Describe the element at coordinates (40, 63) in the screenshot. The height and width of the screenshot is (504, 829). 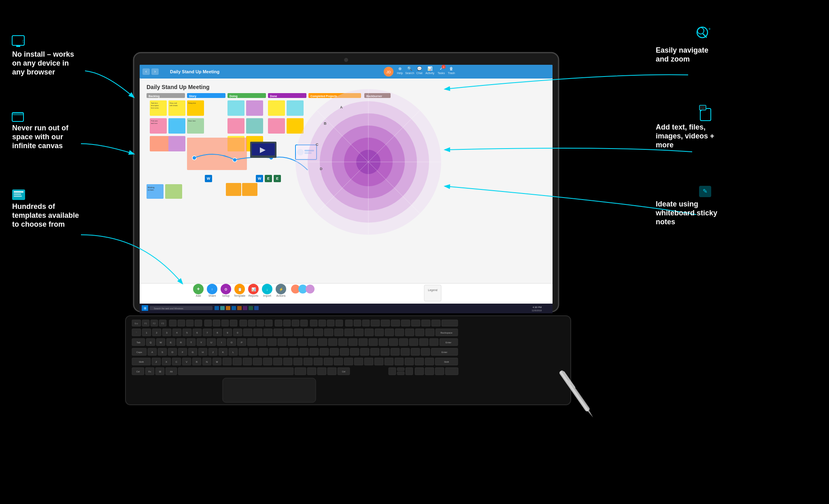
I see `svg-text: on any device in` at that location.